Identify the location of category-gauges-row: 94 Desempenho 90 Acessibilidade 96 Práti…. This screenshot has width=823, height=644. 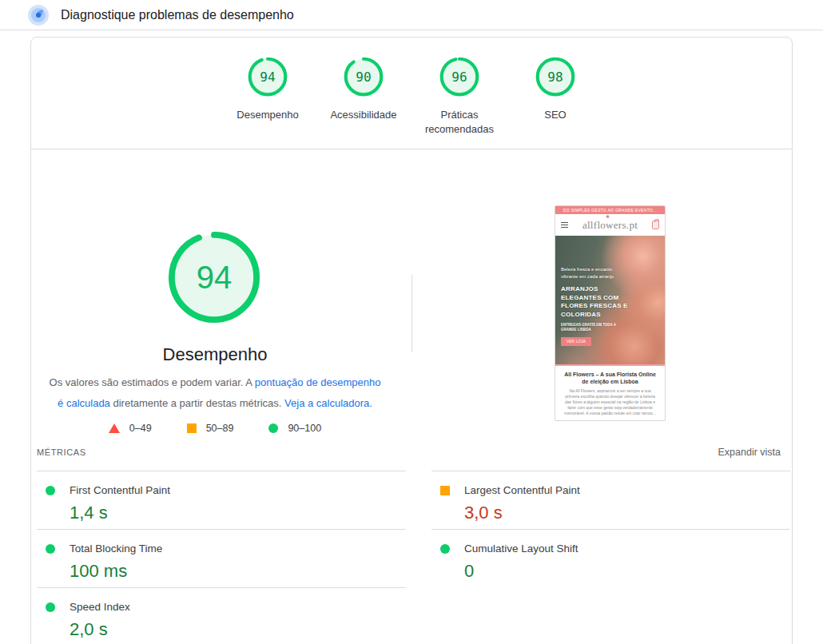
(412, 96).